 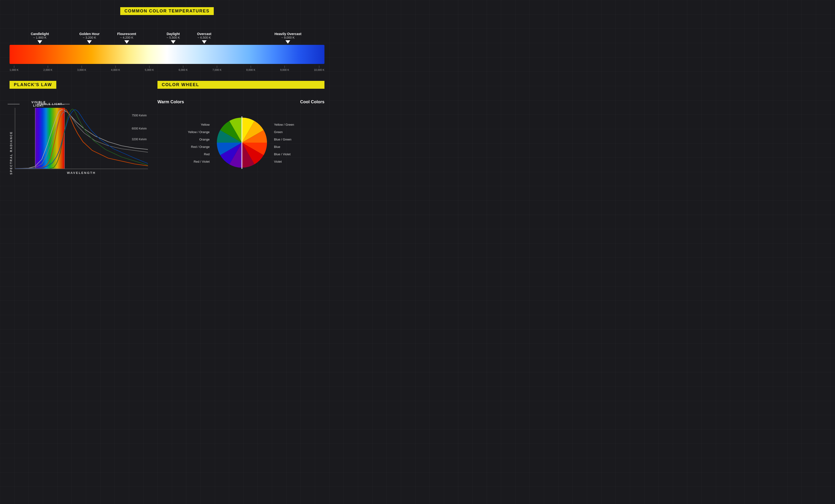 I want to click on tick-row: 1,000 K 2,000 K 3,000 K 4,000 K 5,000 K …, so click(x=167, y=68).